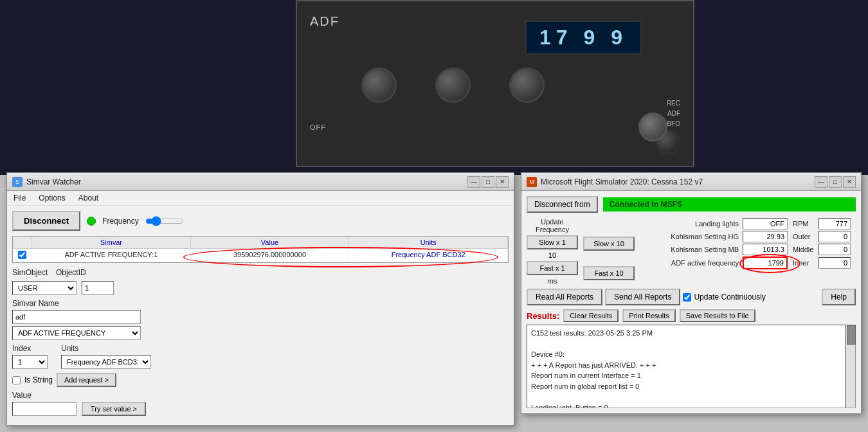  I want to click on value-section: Value Try set value >, so click(82, 404).